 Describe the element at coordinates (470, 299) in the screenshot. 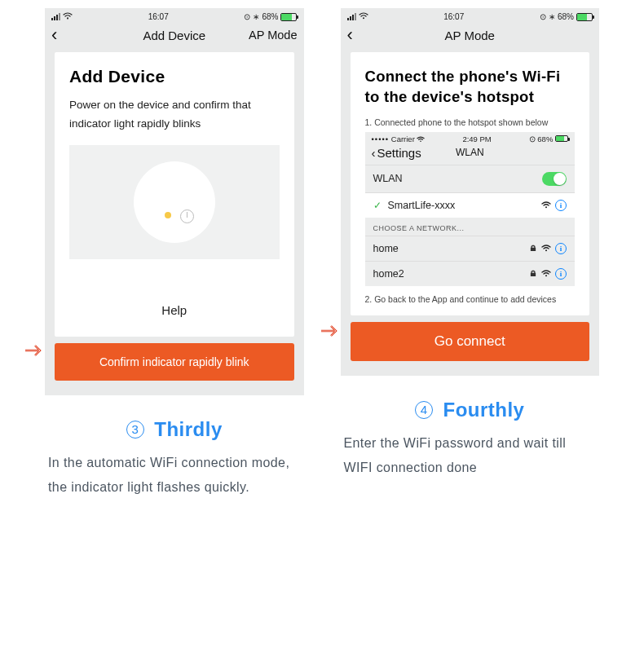

I see `step-2-text: 2. Go back to the App and continue to ad…` at that location.